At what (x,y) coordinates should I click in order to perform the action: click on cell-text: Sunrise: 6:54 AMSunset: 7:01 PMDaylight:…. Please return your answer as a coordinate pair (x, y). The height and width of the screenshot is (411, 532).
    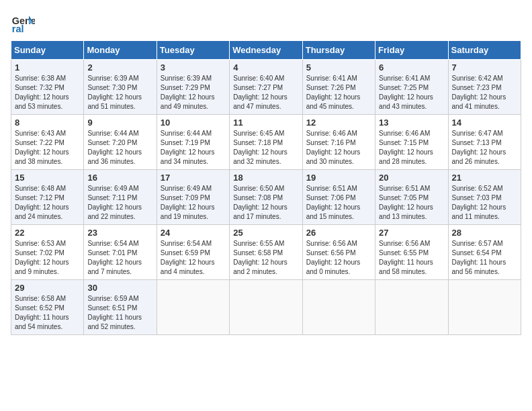
    Looking at the image, I should click on (120, 258).